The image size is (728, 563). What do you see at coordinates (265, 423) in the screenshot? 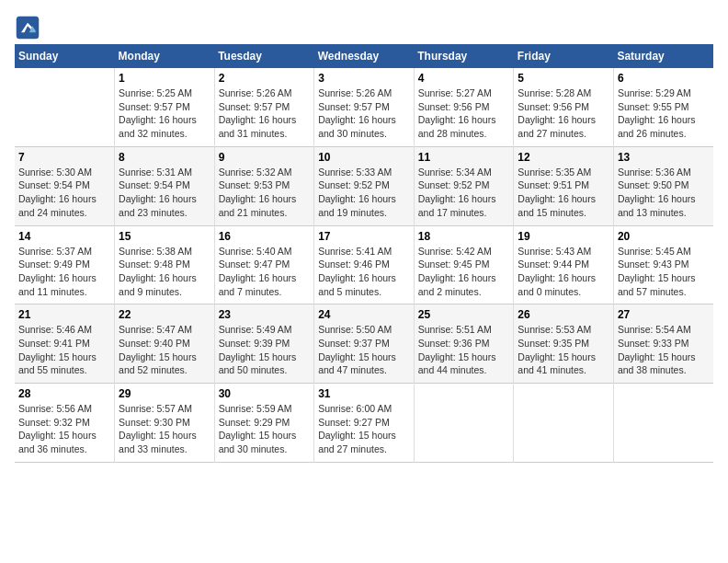
I see `calendar-cell: 30Sunrise: 5:59 AMSunset: 9:29 PMDayligh…` at bounding box center [265, 423].